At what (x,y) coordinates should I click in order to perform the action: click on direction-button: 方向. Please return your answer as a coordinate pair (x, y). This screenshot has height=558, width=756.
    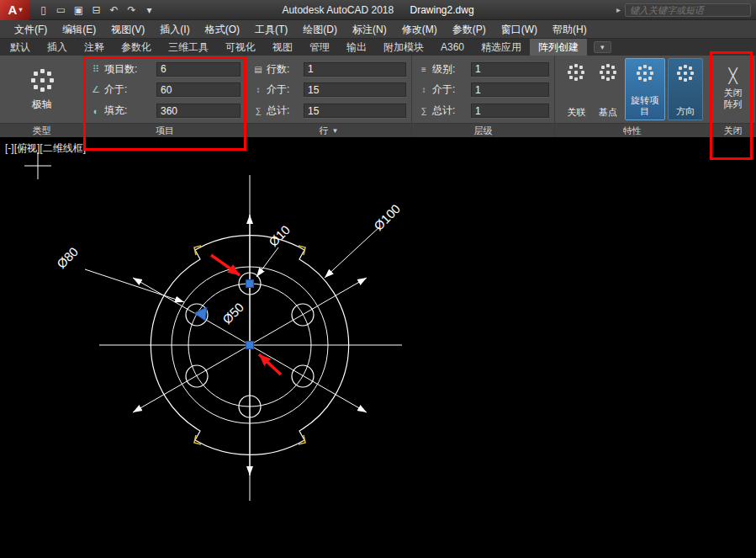
    Looking at the image, I should click on (685, 89).